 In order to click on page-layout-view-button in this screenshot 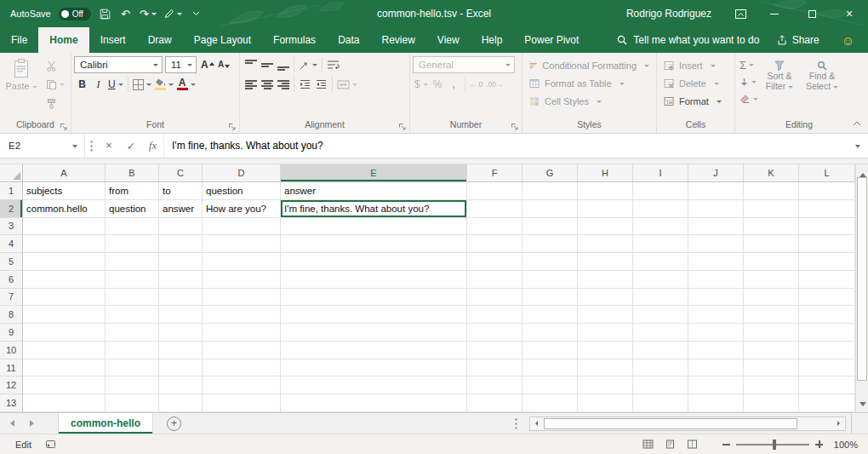, I will do `click(670, 445)`.